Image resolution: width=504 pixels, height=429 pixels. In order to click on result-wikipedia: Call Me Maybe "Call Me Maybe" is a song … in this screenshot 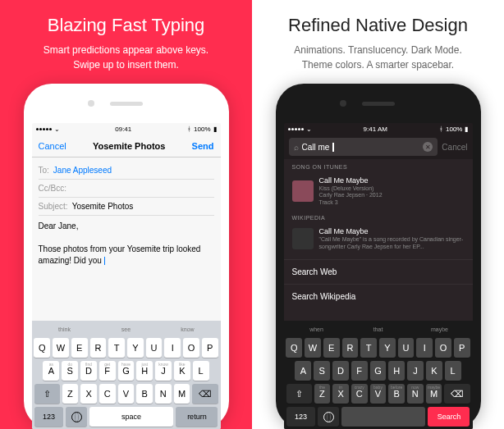, I will do `click(378, 239)`.